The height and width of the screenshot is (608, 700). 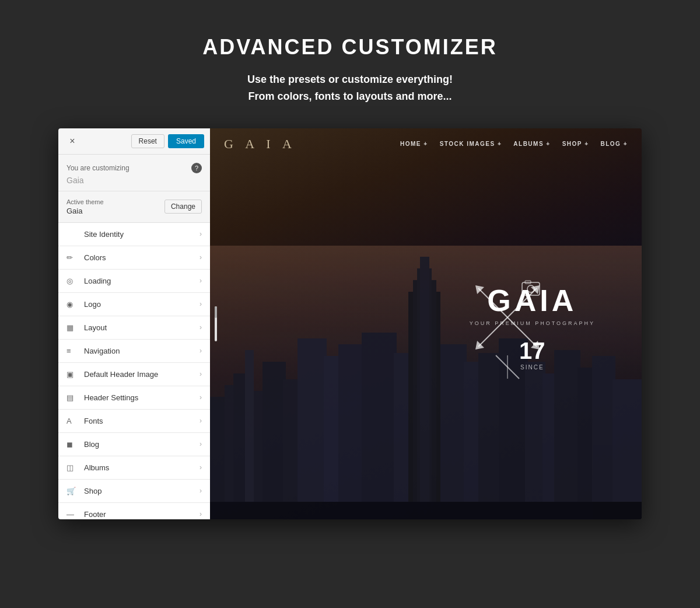 I want to click on menu-item-label-footer: Footer, so click(x=142, y=515).